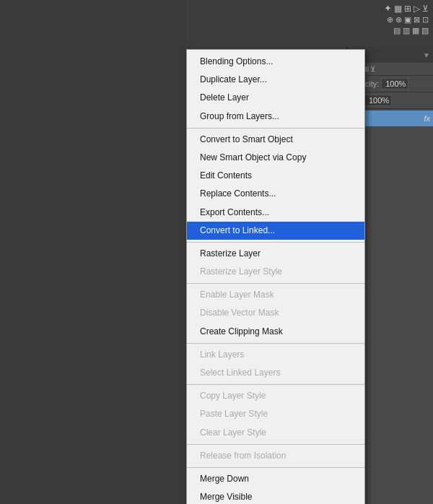 The image size is (433, 504). Describe the element at coordinates (276, 283) in the screenshot. I see `separator-sep3` at that location.